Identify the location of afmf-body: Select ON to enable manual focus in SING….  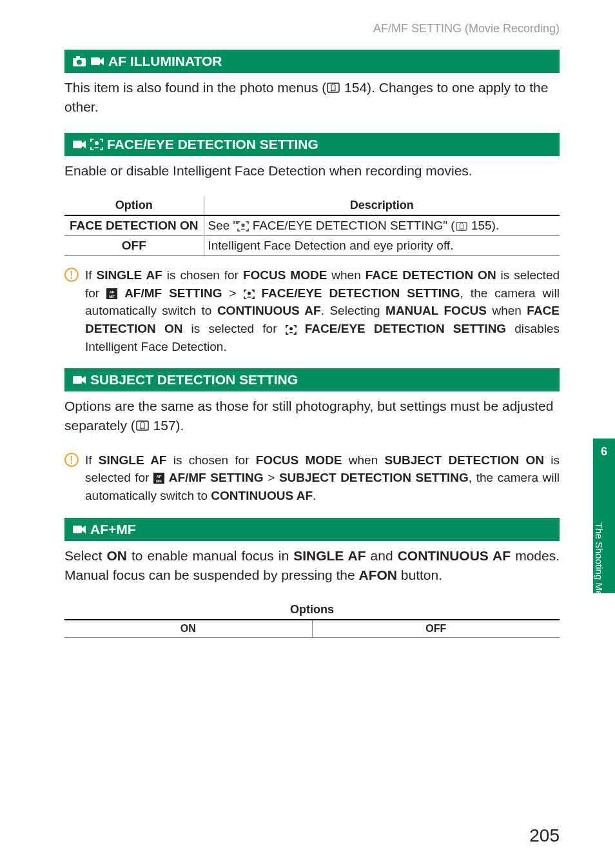
(312, 566).